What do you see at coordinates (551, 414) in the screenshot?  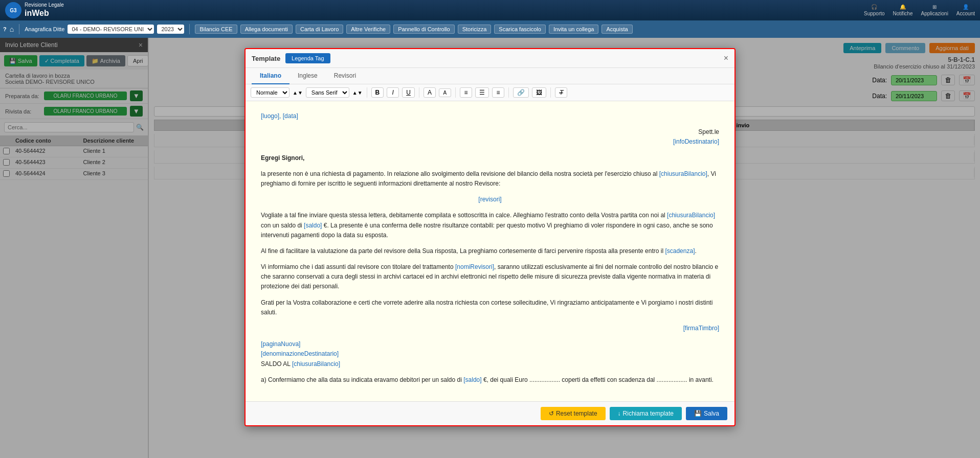 I see `reset-icon: ↺` at bounding box center [551, 414].